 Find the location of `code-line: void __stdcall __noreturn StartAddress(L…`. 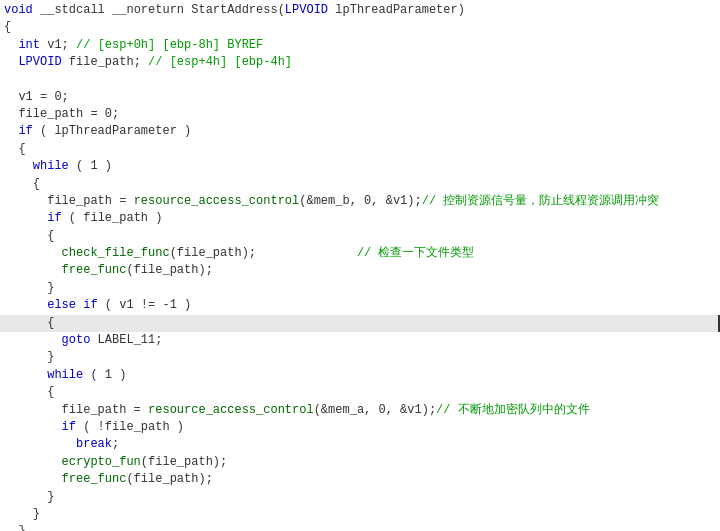

code-line: void __stdcall __noreturn StartAddress(L… is located at coordinates (360, 10).